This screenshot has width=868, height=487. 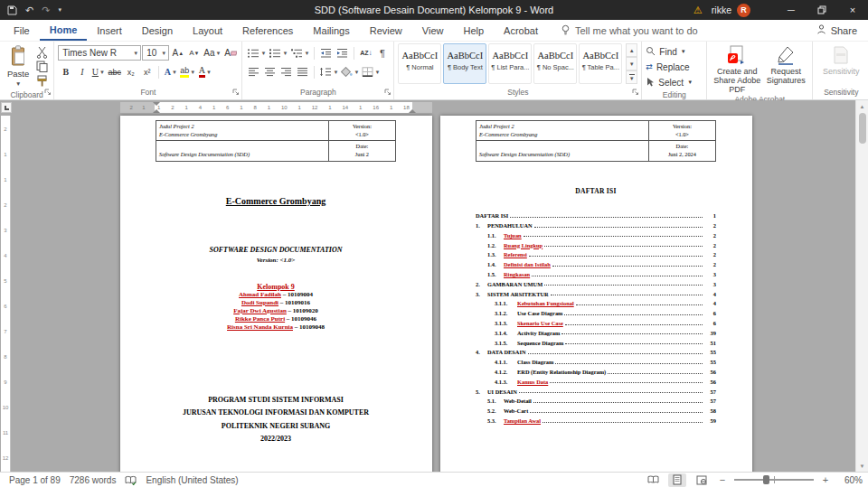 What do you see at coordinates (350, 72) in the screenshot?
I see `shading-button: ▼` at bounding box center [350, 72].